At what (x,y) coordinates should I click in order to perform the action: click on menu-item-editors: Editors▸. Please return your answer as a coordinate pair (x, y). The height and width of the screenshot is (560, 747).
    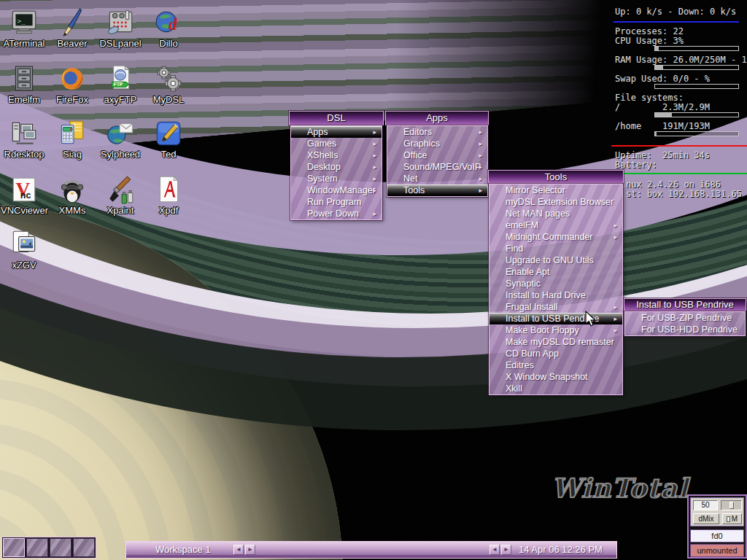
    Looking at the image, I should click on (438, 132).